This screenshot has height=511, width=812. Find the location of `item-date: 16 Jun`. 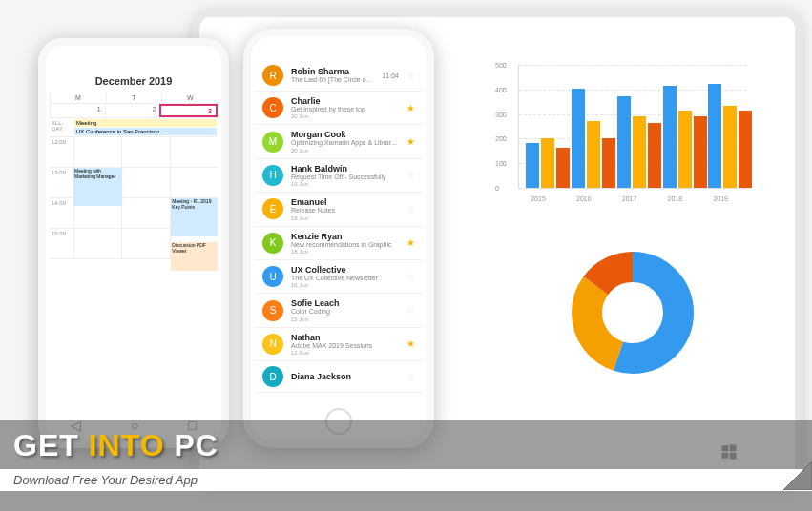

item-date: 16 Jun is located at coordinates (345, 285).